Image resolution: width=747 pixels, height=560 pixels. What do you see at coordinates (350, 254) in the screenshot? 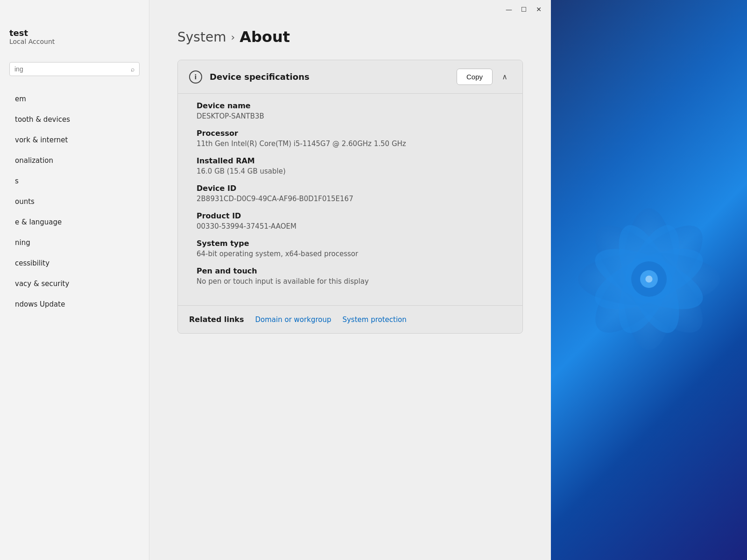
I see `spec-value-system-type: 64-bit operating system, x64-based proce…` at bounding box center [350, 254].